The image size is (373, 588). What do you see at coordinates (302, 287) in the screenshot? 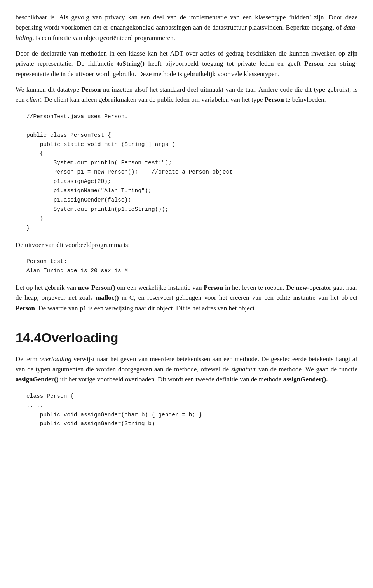
I see `bold-new: new` at bounding box center [302, 287].